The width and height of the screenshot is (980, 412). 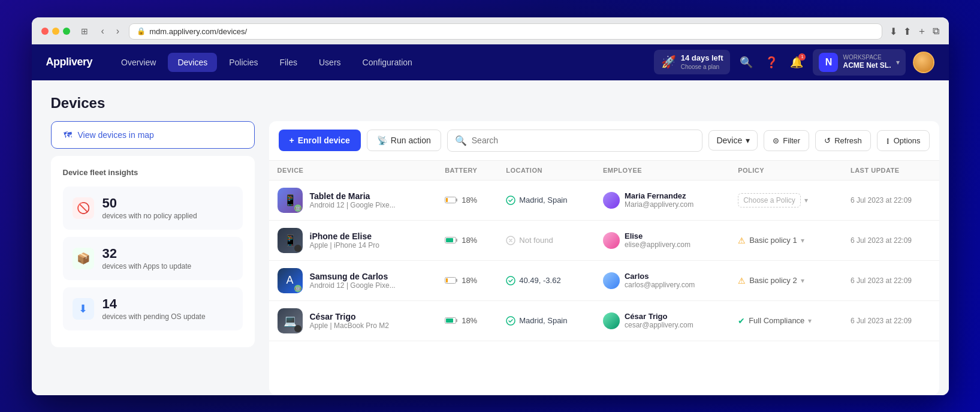 What do you see at coordinates (353, 321) in the screenshot?
I see `device-cell: 💻 César Trigo Apple | MacBook Pro M2` at bounding box center [353, 321].